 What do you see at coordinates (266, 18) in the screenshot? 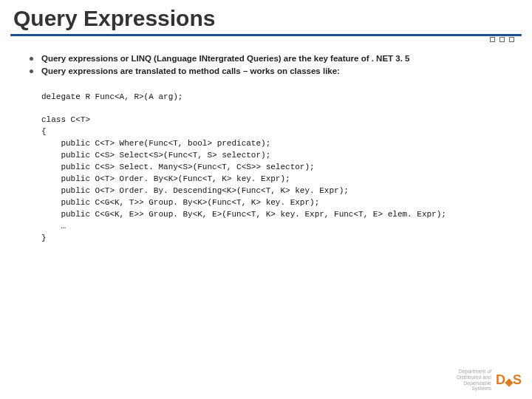
I see `page-title: Query Expressions` at bounding box center [266, 18].